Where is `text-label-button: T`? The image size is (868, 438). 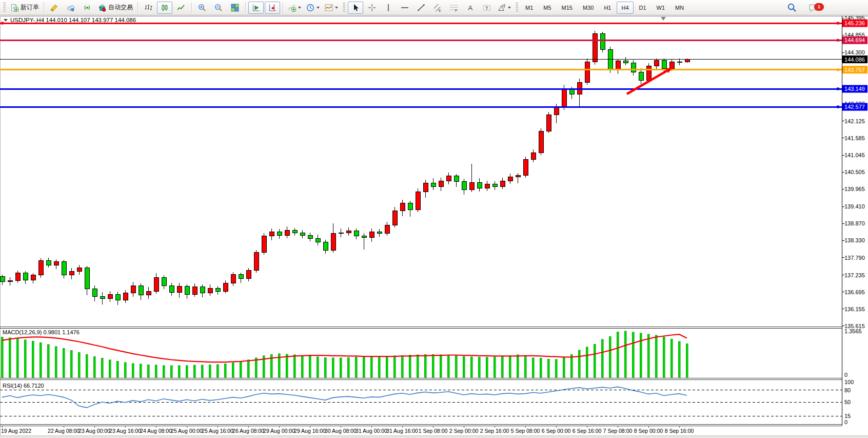
text-label-button: T is located at coordinates (487, 8).